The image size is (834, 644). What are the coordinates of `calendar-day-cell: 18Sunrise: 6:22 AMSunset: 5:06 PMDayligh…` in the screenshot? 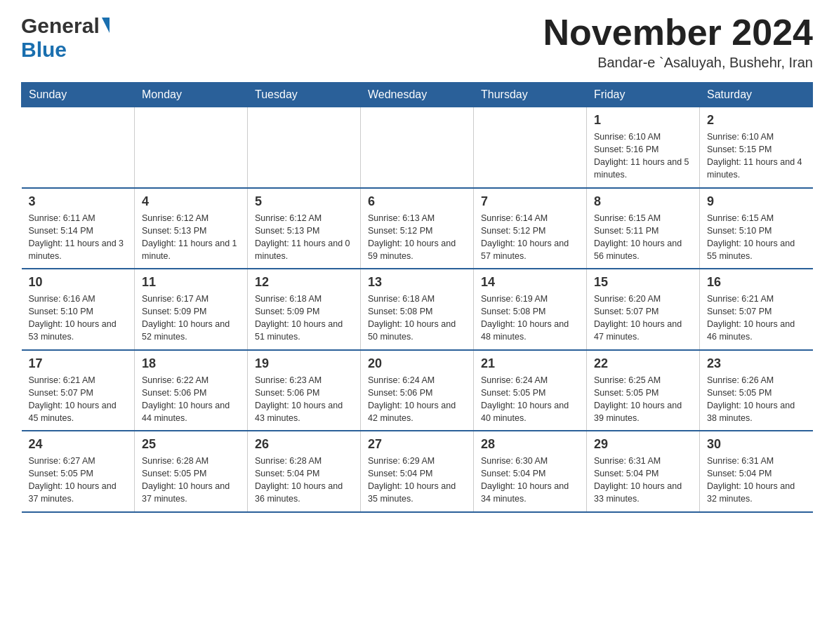 It's located at (191, 391).